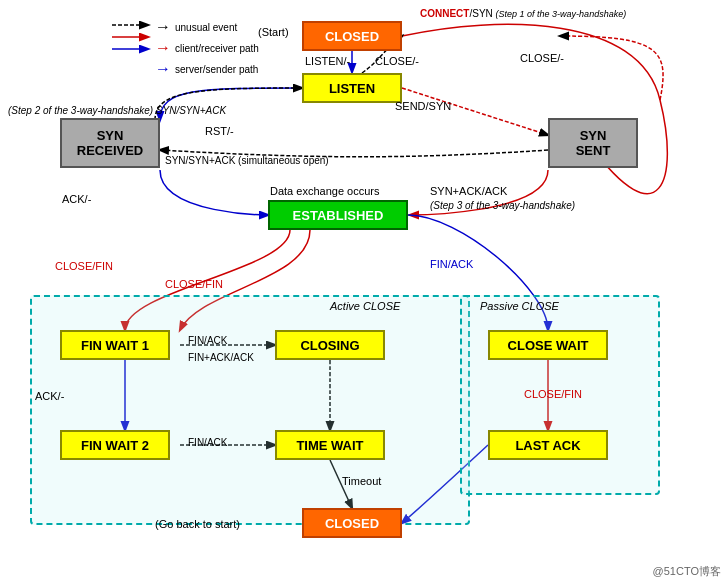 Image resolution: width=726 pixels, height=584 pixels. Describe the element at coordinates (115, 445) in the screenshot. I see `state-fin-wait-2: FIN WAIT 2` at that location.